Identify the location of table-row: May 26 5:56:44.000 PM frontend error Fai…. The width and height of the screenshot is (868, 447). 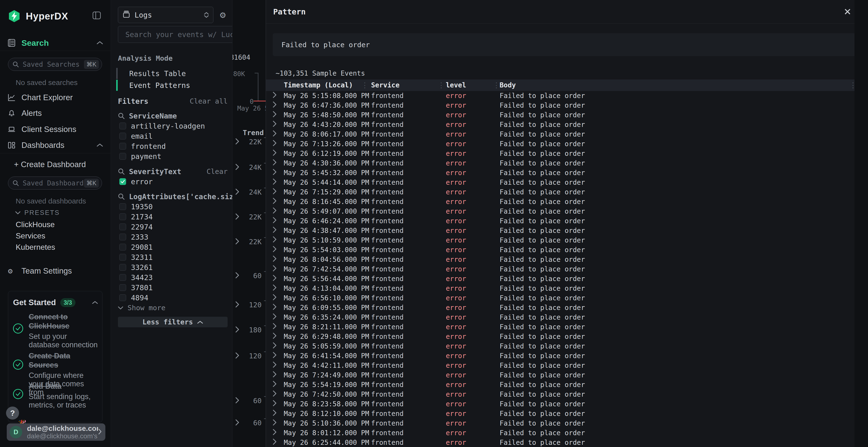
(567, 279).